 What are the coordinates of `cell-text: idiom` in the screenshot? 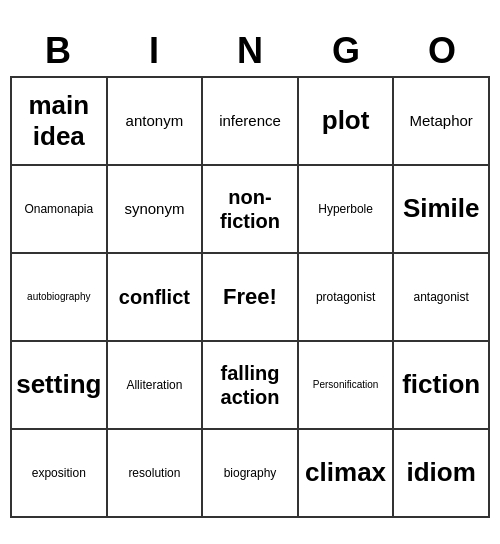 It's located at (442, 472).